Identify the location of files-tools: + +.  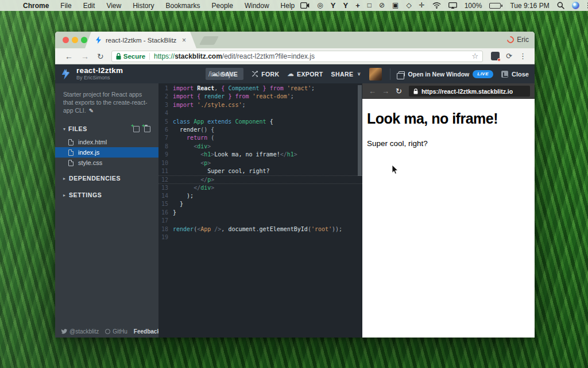
(142, 129).